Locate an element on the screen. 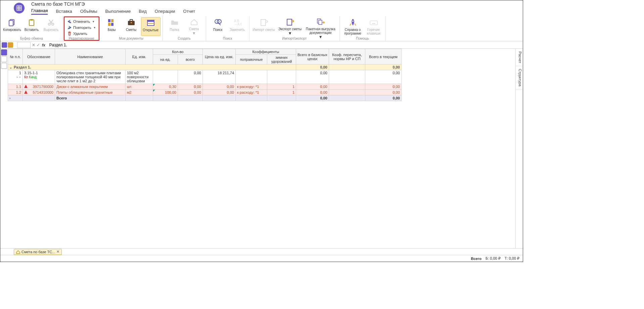 The width and height of the screenshot is (644, 309). undo-icon is located at coordinates (70, 21).